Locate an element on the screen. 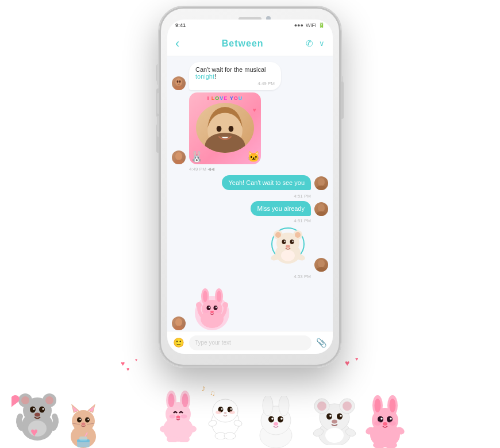 Image resolution: width=500 pixels, height=448 pixels. app-header: ‹ Between ✆ ∨ is located at coordinates (250, 44).